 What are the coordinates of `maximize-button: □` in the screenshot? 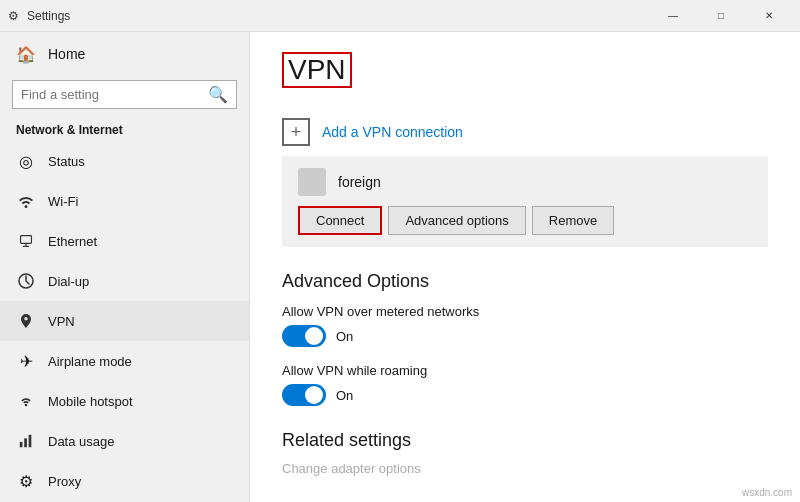 It's located at (721, 16).